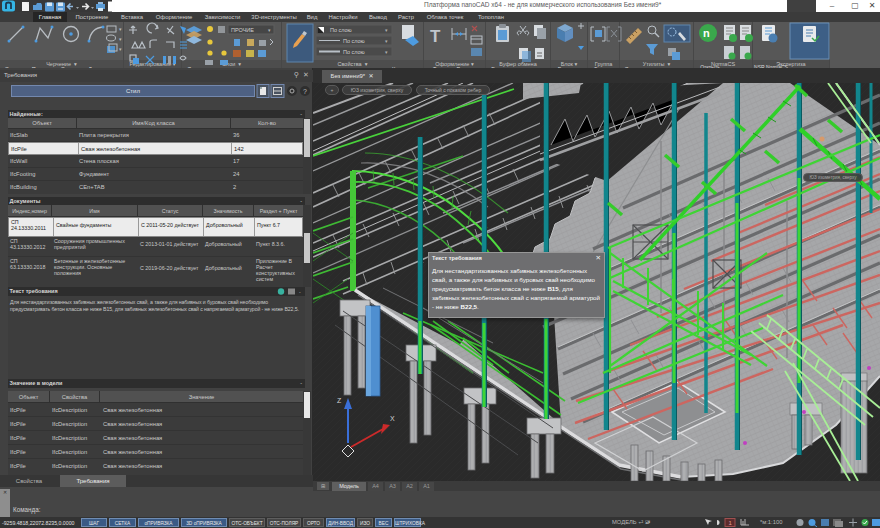 This screenshot has width=880, height=528. What do you see at coordinates (392, 418) in the screenshot?
I see `svg-text: X` at bounding box center [392, 418].